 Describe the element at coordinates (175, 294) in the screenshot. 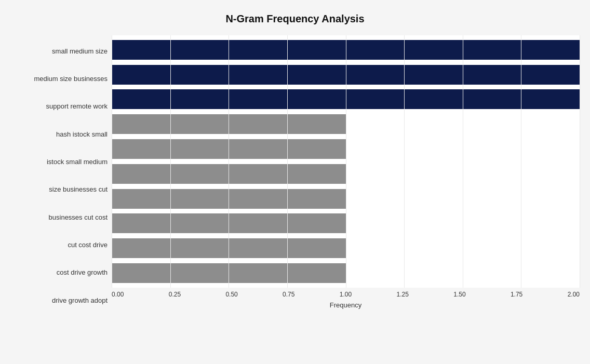

I see `x-tick-label: 0.25` at that location.